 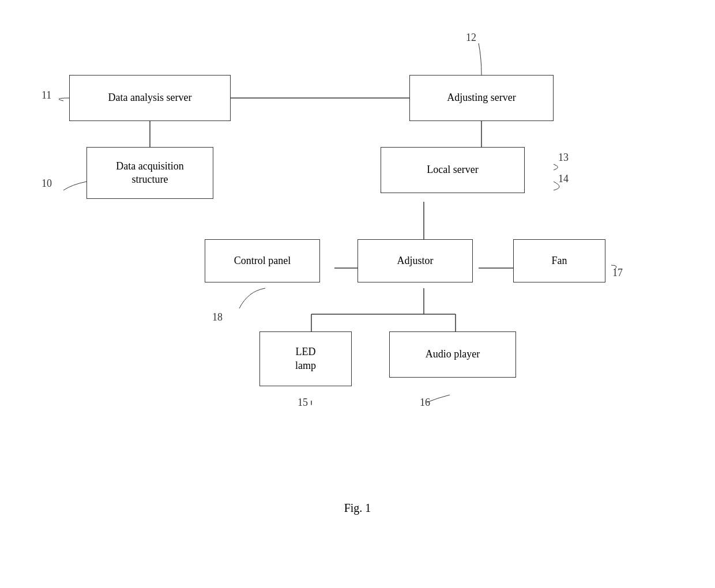 What do you see at coordinates (415, 261) in the screenshot?
I see `adjustor-label: Adjustor` at bounding box center [415, 261].